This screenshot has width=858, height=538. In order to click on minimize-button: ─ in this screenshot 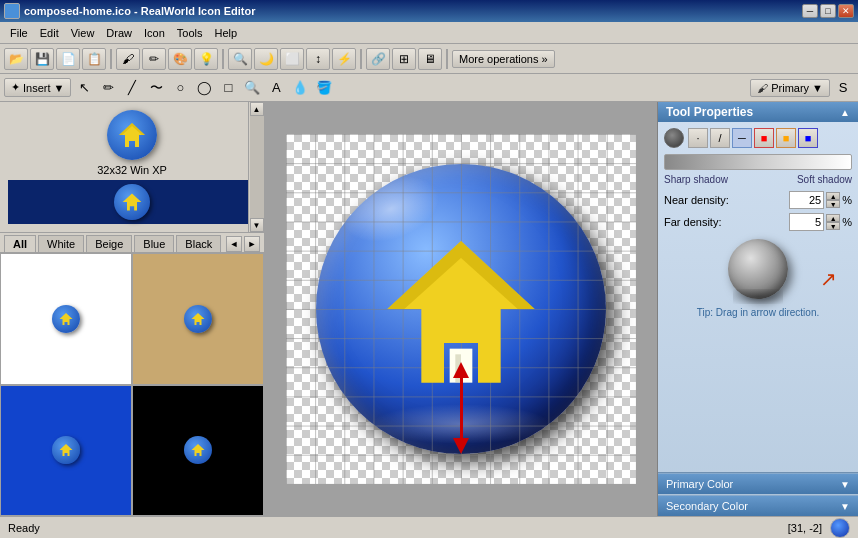, I will do `click(810, 11)`.